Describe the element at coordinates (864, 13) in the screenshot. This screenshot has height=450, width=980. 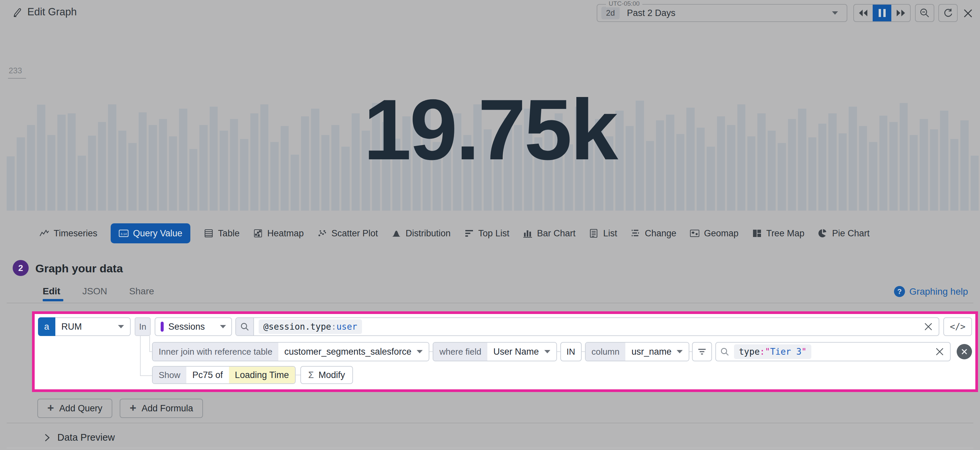
I see `step-backward-button` at that location.